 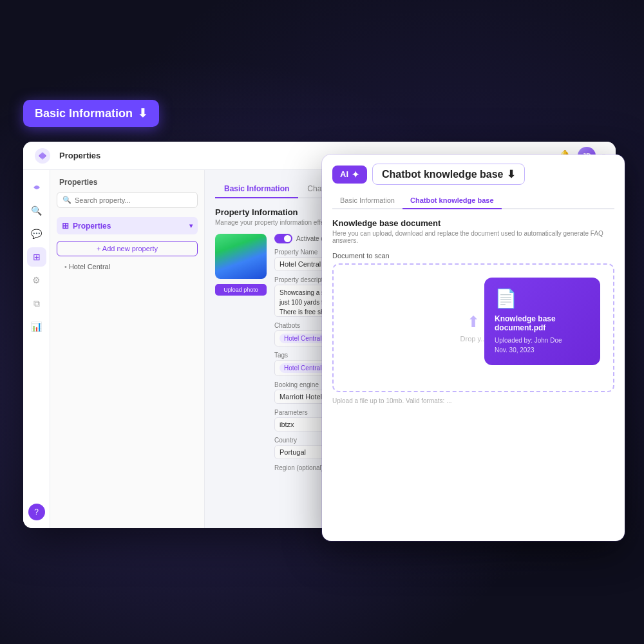 What do you see at coordinates (448, 174) in the screenshot?
I see `overlay-title-badge: Chatbot knowledge base ⬇` at bounding box center [448, 174].